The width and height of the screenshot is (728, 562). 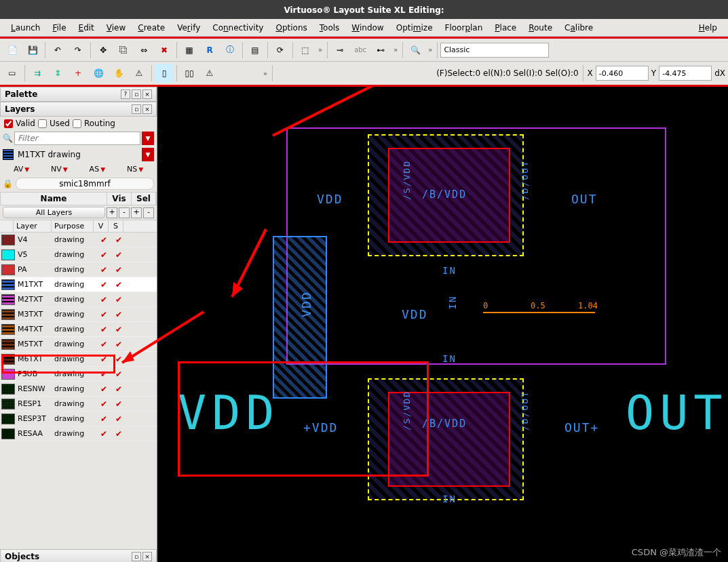 I want to click on layer-row: V5 drawing ✔ ✔, so click(x=79, y=255).